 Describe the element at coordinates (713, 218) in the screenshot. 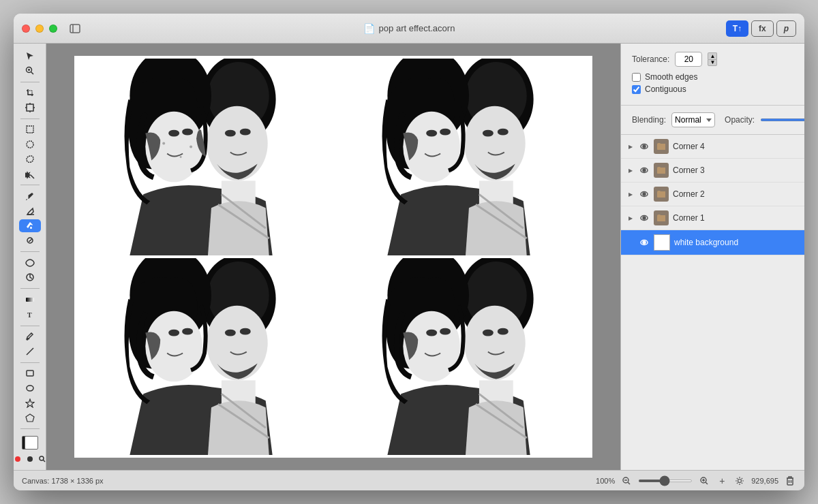

I see `layer-corner1: ▶ Corner 1` at that location.